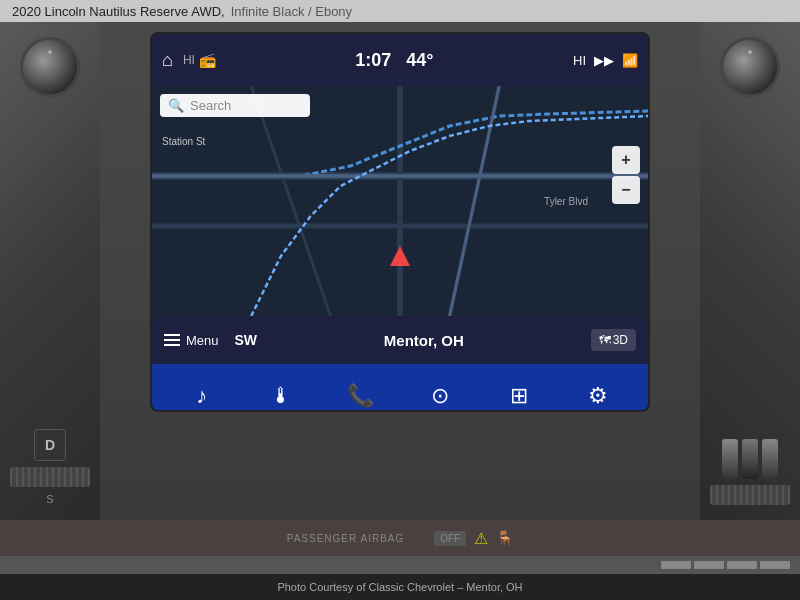 The image size is (800, 600). I want to click on audio-icon: ♪, so click(202, 396).